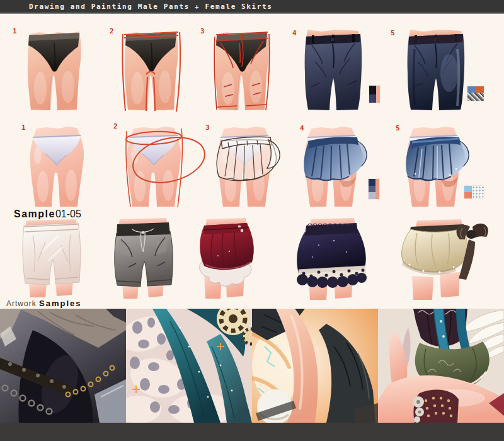 This screenshot has width=504, height=441. I want to click on footer-bar, so click(252, 432).